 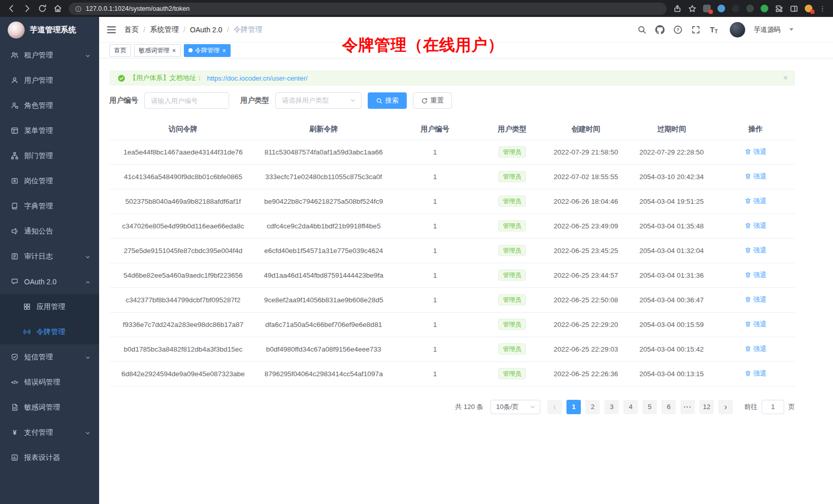 I want to click on url-bar: 127.0.0.1:1024/system/oauth2/token, so click(x=368, y=9).